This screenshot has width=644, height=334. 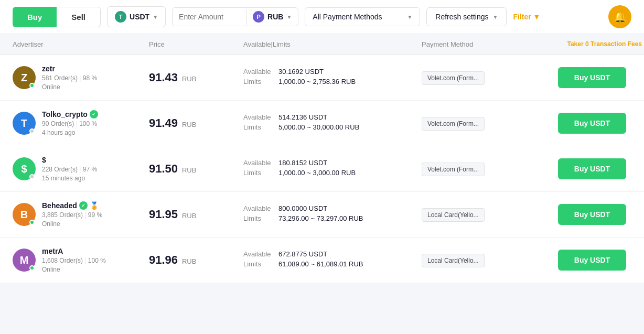 I want to click on payment-methods-label: All Payment Methods, so click(x=347, y=17).